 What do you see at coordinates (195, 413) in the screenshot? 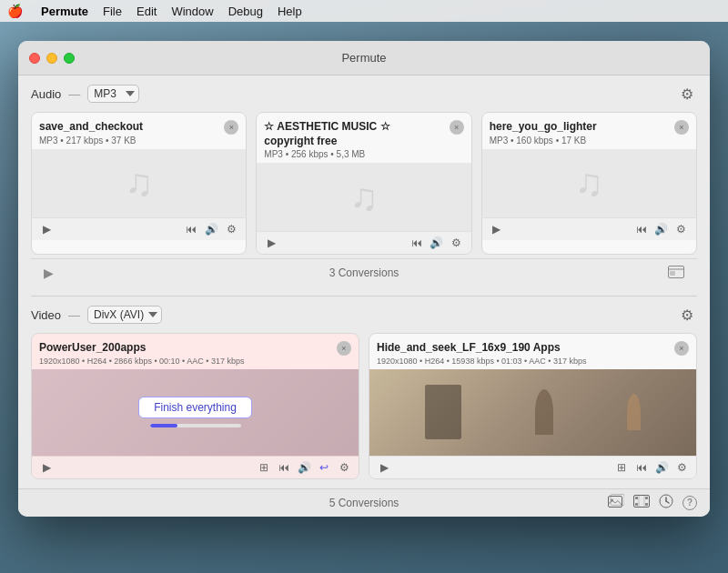
I see `finish-overlay: Finish everything` at bounding box center [195, 413].